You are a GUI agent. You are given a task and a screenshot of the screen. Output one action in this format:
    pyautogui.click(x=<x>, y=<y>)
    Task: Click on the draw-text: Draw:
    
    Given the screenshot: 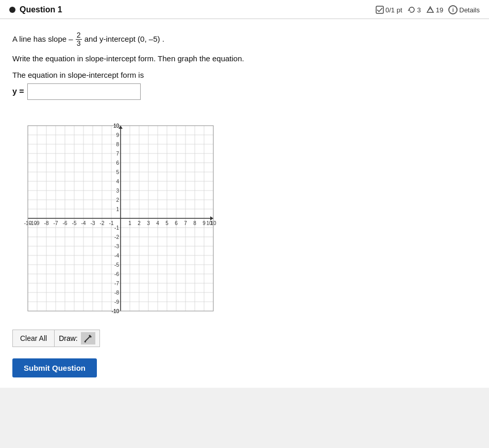 What is the action you would take?
    pyautogui.click(x=68, y=338)
    